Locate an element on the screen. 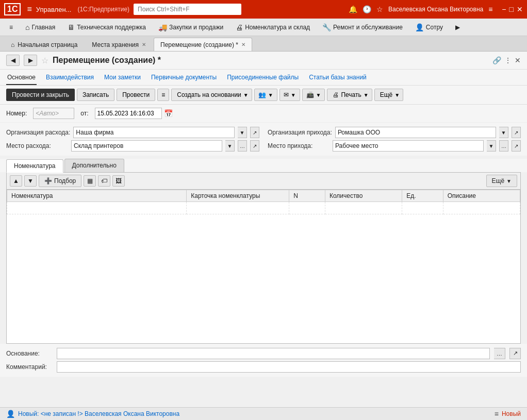 Image resolution: width=527 pixels, height=420 pixels. number-label: Номер: is located at coordinates (17, 113).